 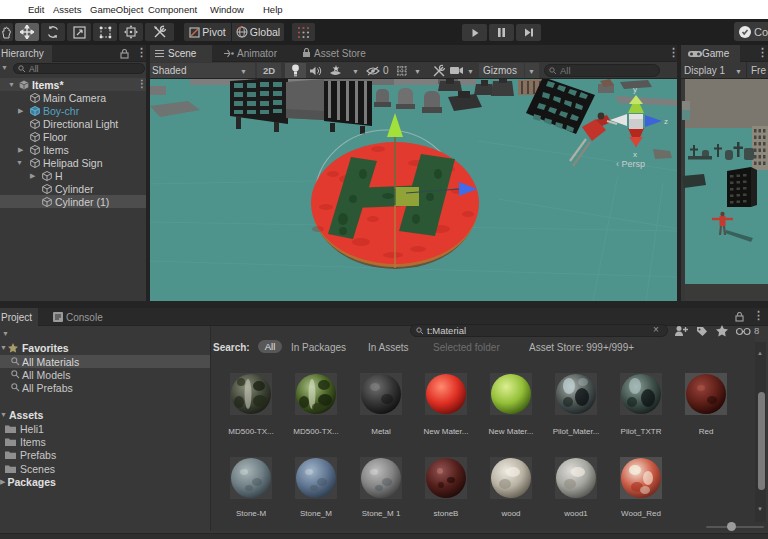 What do you see at coordinates (630, 164) in the screenshot?
I see `svg-text: ‹ Persp` at bounding box center [630, 164].